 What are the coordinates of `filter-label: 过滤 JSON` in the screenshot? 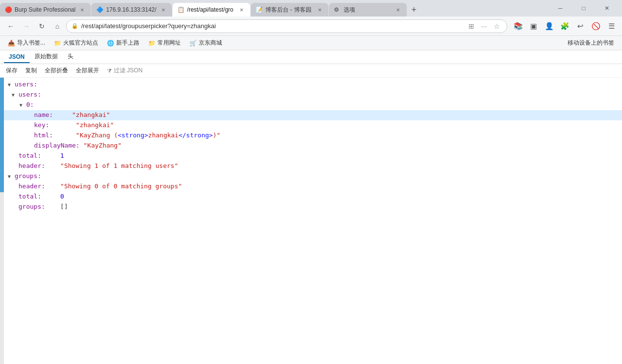 It's located at (128, 71).